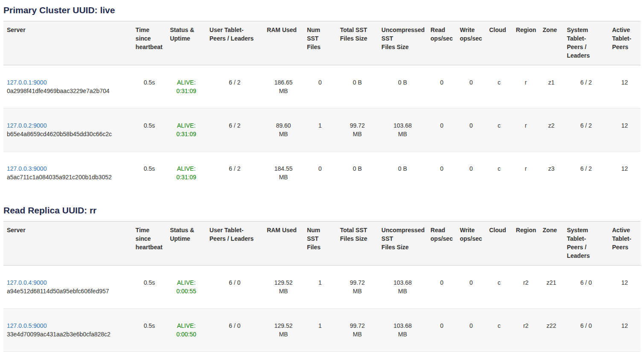 This screenshot has height=359, width=644. What do you see at coordinates (68, 326) in the screenshot?
I see `server-link: 127.0.0.5:9000` at bounding box center [68, 326].